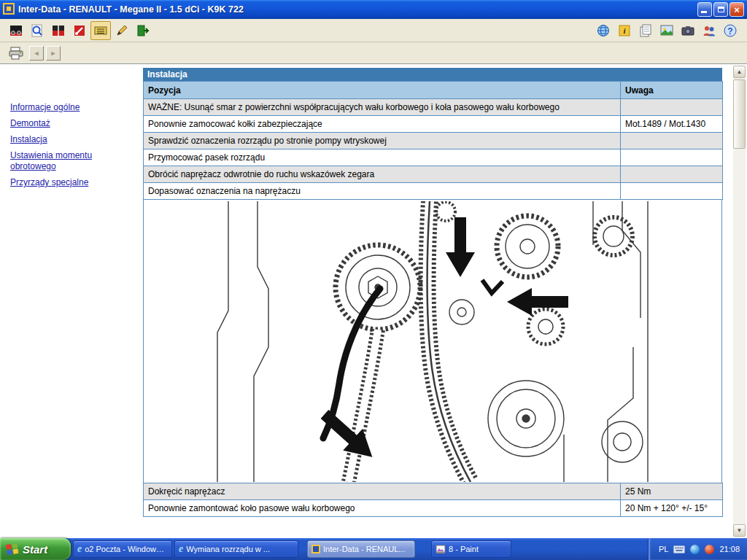 Image resolution: width=747 pixels, height=560 pixels. Describe the element at coordinates (382, 175) in the screenshot. I see `cell-pozycja: Obrócić naprężacz odwrotnie do ruchu wsk…` at that location.